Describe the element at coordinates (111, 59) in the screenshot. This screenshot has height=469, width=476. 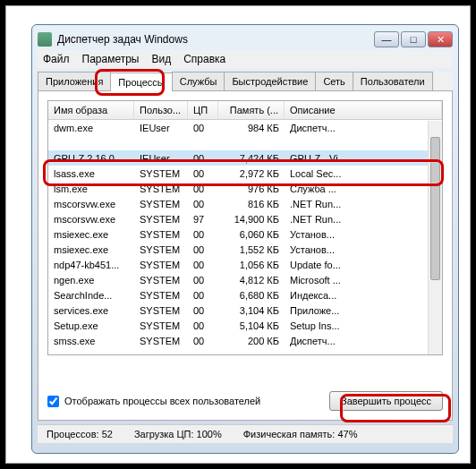
I see `menu-options: Параметры` at that location.